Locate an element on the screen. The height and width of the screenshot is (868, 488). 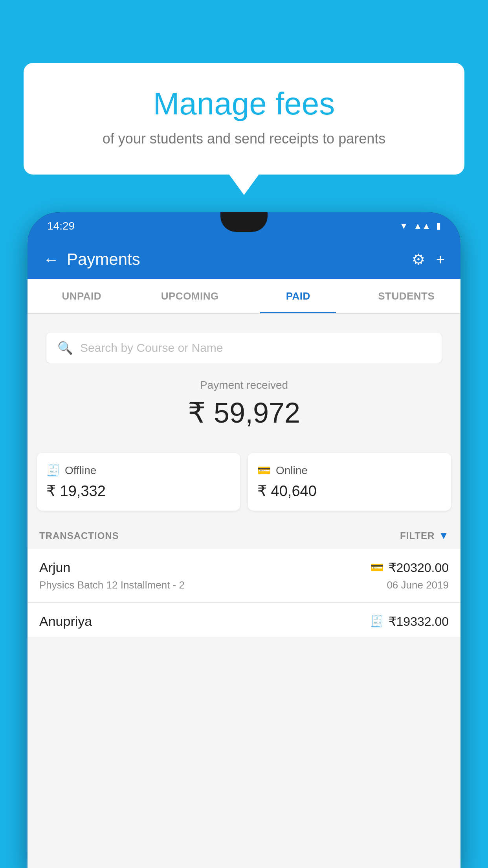
offline-amount: ₹ 19,332 is located at coordinates (138, 491).